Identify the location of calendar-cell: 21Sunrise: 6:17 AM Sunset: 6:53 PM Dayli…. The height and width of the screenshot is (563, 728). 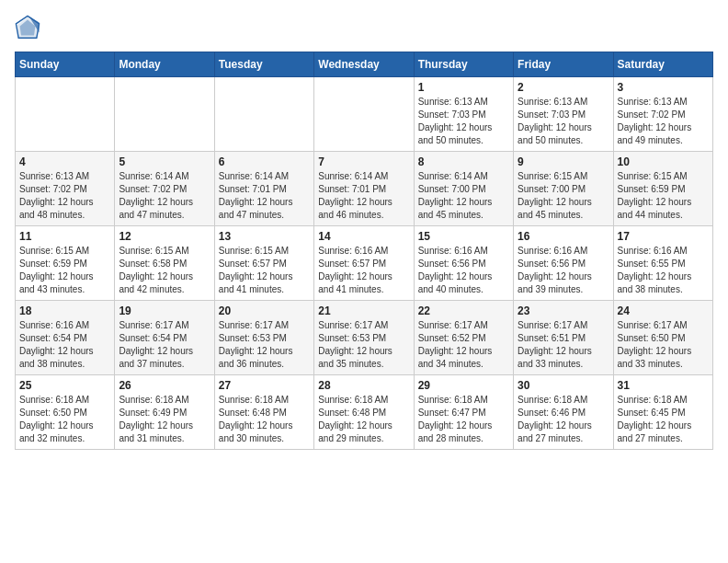
(364, 339).